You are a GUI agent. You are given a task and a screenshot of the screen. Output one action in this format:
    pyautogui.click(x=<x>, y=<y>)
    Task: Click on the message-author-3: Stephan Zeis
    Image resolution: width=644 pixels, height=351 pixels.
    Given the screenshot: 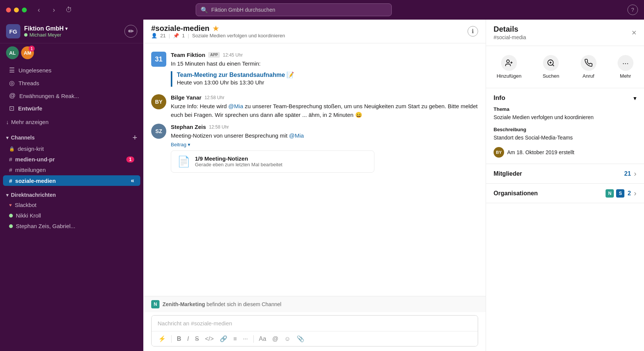 What is the action you would take?
    pyautogui.click(x=189, y=127)
    